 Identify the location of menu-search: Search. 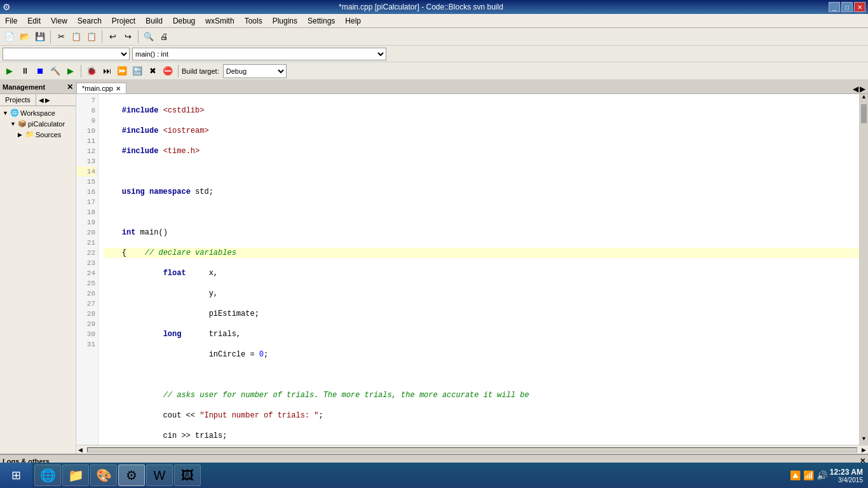
(90, 21).